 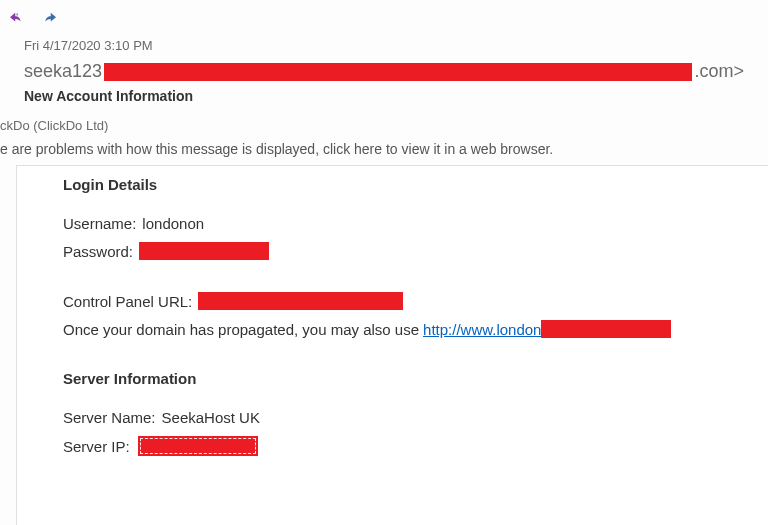 What do you see at coordinates (410, 378) in the screenshot?
I see `server-info-title: Server Information` at bounding box center [410, 378].